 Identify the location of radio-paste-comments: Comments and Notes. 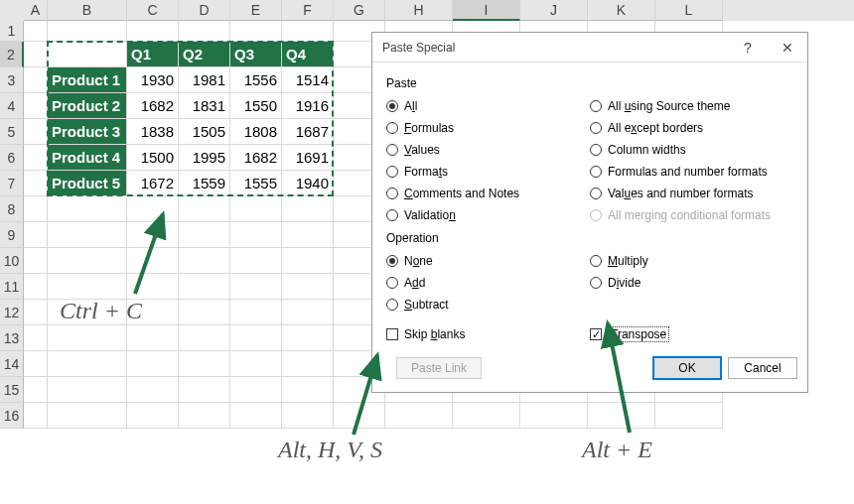
(489, 193).